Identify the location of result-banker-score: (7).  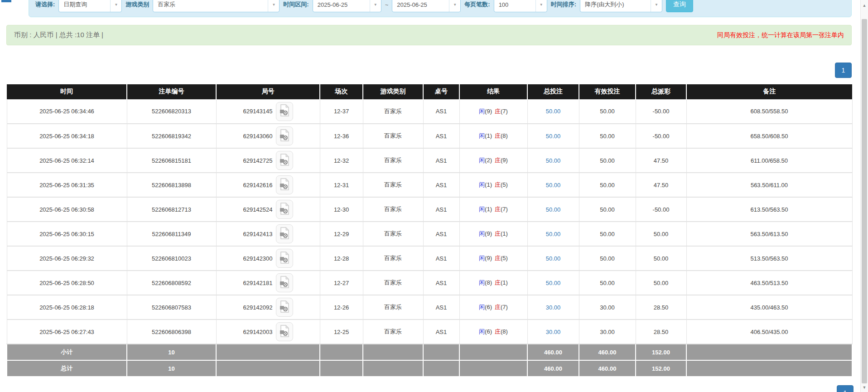
(504, 307).